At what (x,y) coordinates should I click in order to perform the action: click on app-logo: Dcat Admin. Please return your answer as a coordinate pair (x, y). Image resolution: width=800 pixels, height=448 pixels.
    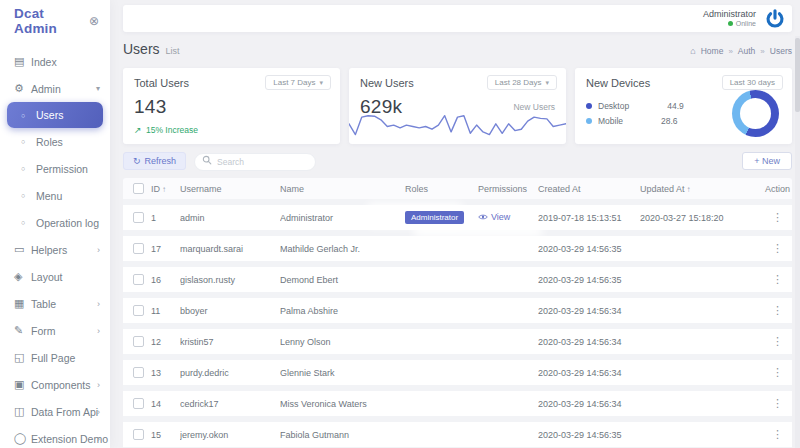
    Looking at the image, I should click on (52, 21).